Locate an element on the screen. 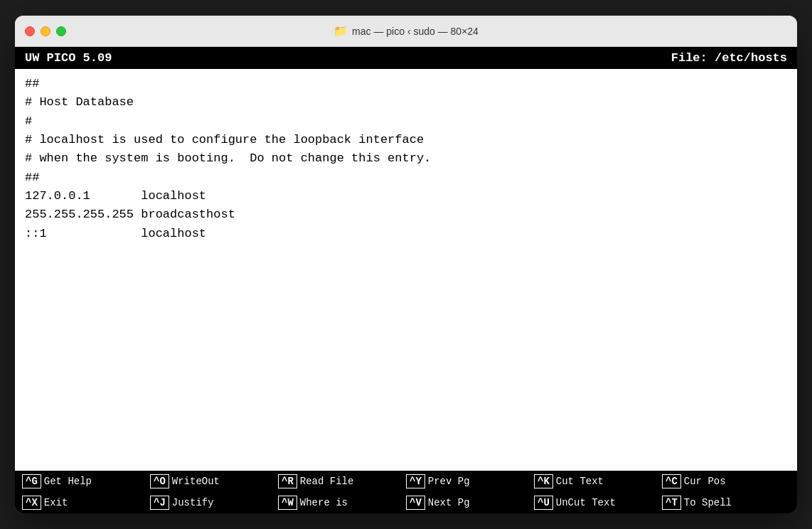 The image size is (812, 529). shortcut-label-to-spell: To Spell is located at coordinates (708, 503).